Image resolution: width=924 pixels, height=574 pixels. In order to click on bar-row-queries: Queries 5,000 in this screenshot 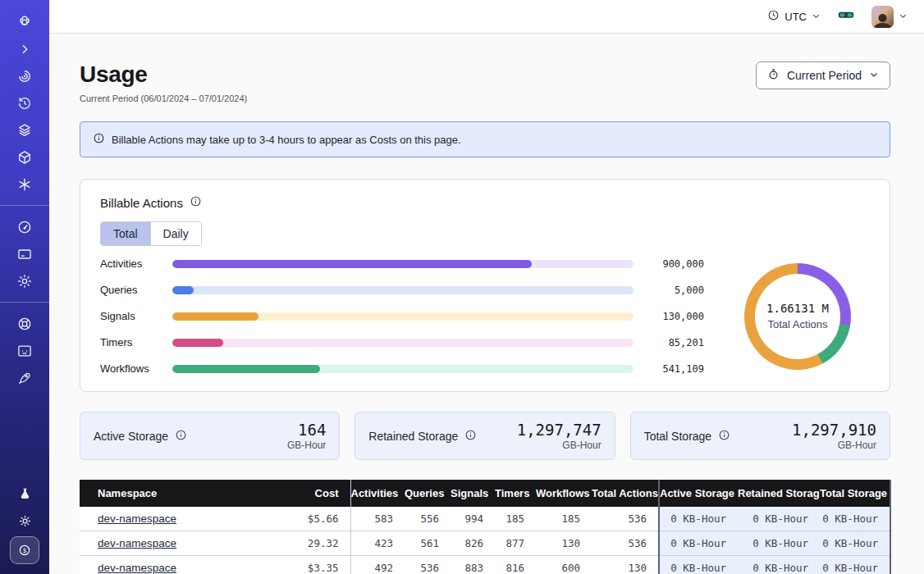, I will do `click(402, 290)`.